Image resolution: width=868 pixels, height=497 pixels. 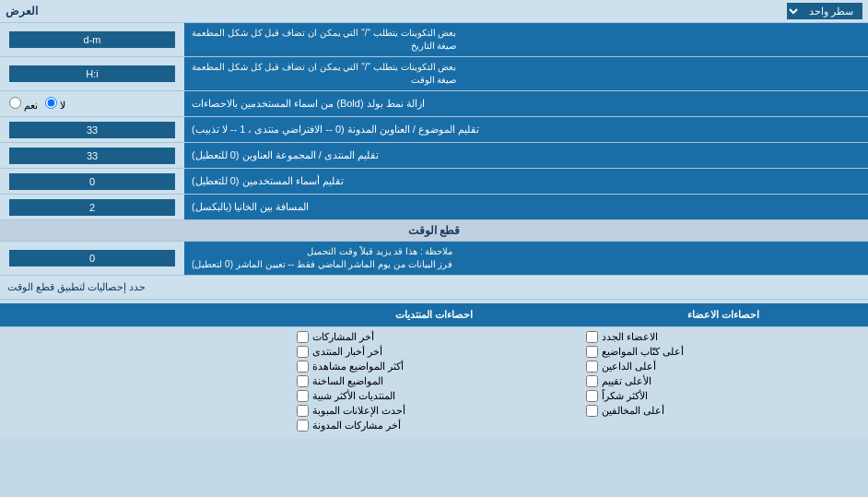 What do you see at coordinates (302, 367) in the screenshot?
I see `checkbox-most-viewed` at bounding box center [302, 367].